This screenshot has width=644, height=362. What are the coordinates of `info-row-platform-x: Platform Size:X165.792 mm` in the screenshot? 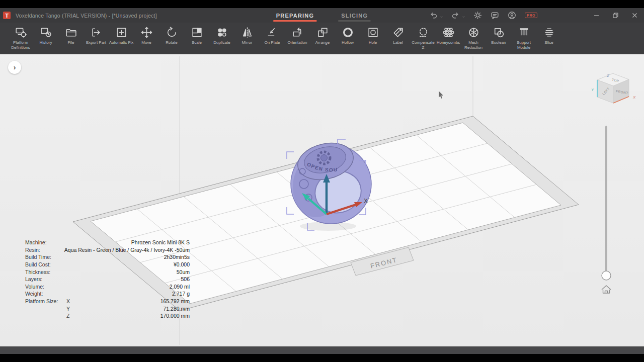 It's located at (108, 302).